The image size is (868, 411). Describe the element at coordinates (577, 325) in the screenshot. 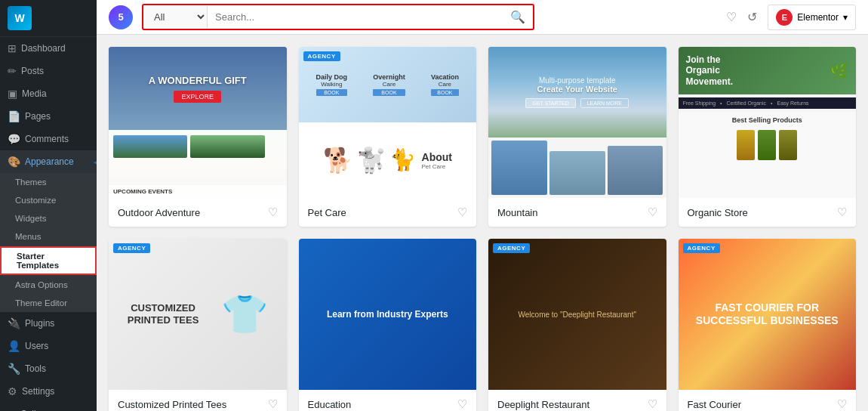

I see `template-restaurant: AGENCY Welcome to "Deeplight Restaurant"…` at that location.